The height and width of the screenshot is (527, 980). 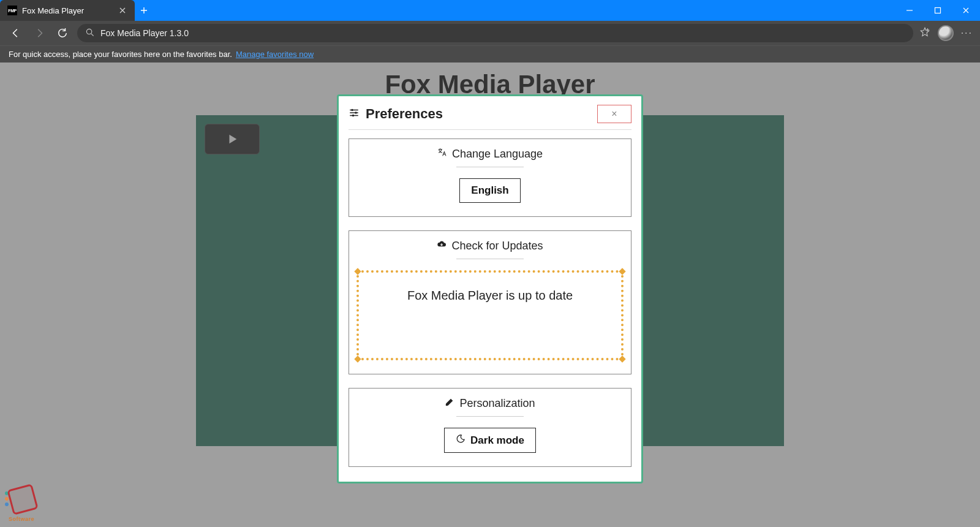 I want to click on nav-refresh-button, so click(x=62, y=33).